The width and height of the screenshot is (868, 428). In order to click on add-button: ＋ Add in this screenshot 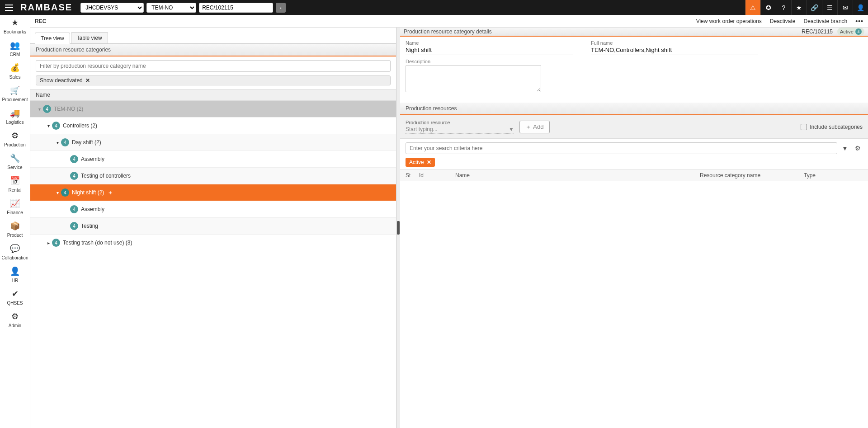, I will do `click(534, 127)`.